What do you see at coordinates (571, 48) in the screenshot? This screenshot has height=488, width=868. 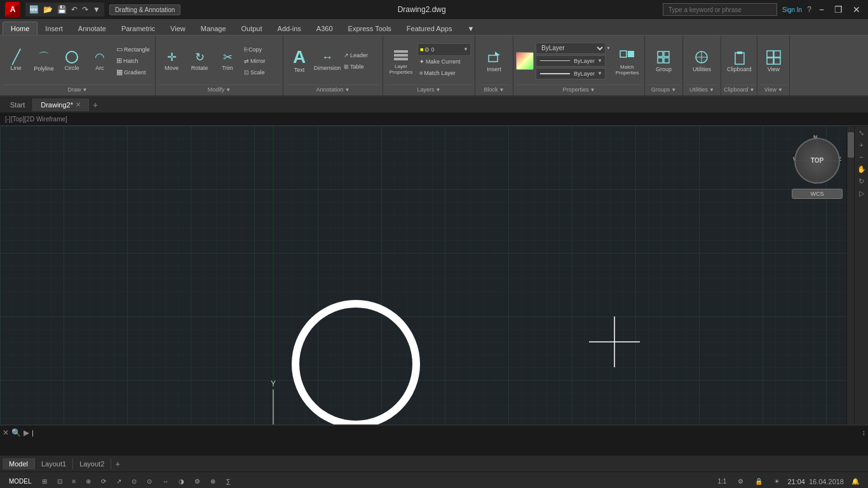 I see `color-select: ByLayer` at bounding box center [571, 48].